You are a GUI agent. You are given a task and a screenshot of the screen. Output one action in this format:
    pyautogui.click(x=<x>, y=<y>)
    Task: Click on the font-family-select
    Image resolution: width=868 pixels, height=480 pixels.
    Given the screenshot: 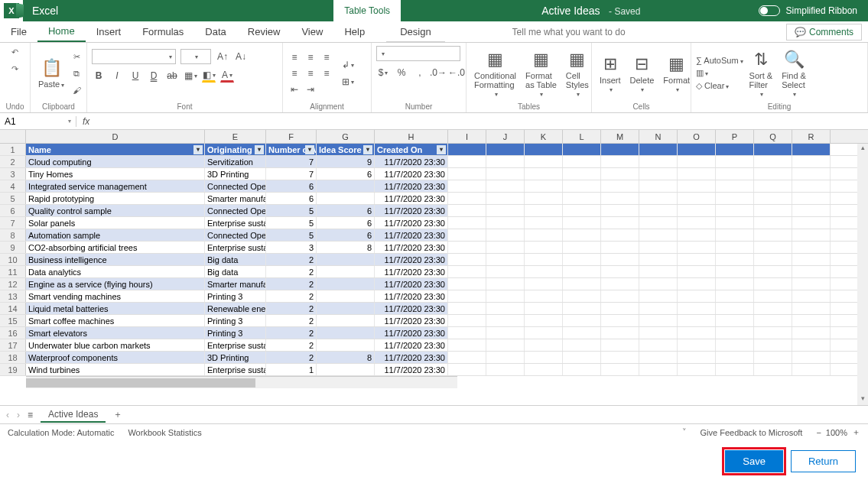 What is the action you would take?
    pyautogui.click(x=134, y=57)
    